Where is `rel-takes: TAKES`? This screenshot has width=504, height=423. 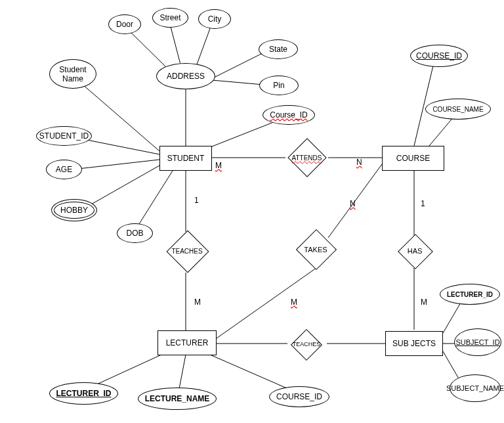 rel-takes: TAKES is located at coordinates (316, 250).